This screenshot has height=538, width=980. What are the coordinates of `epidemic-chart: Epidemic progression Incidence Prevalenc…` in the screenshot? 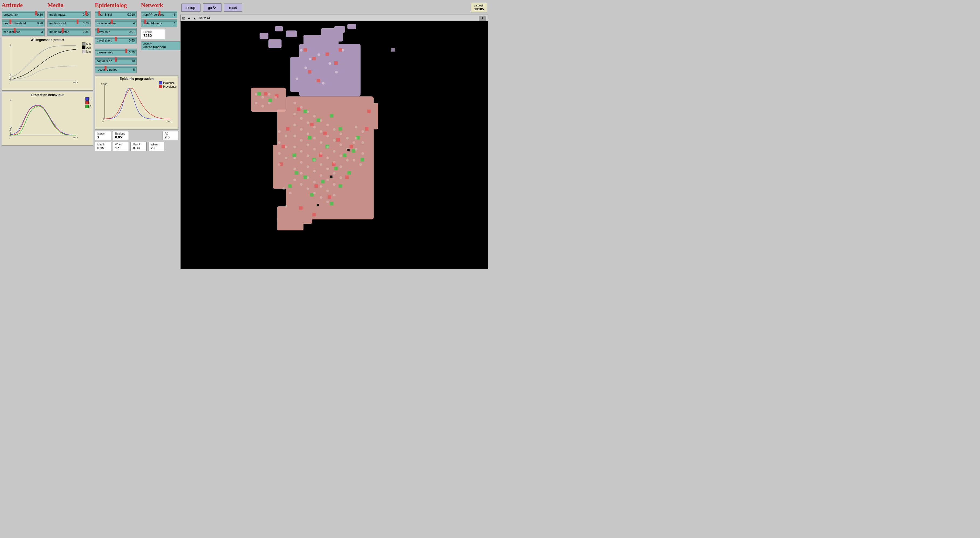 It's located at (137, 102).